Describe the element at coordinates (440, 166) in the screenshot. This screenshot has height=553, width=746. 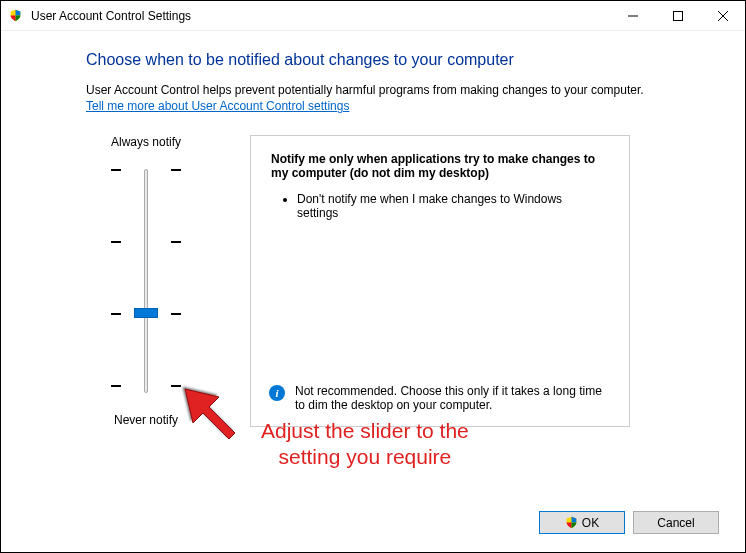
I see `info-title: Notify me only when applications try to …` at that location.